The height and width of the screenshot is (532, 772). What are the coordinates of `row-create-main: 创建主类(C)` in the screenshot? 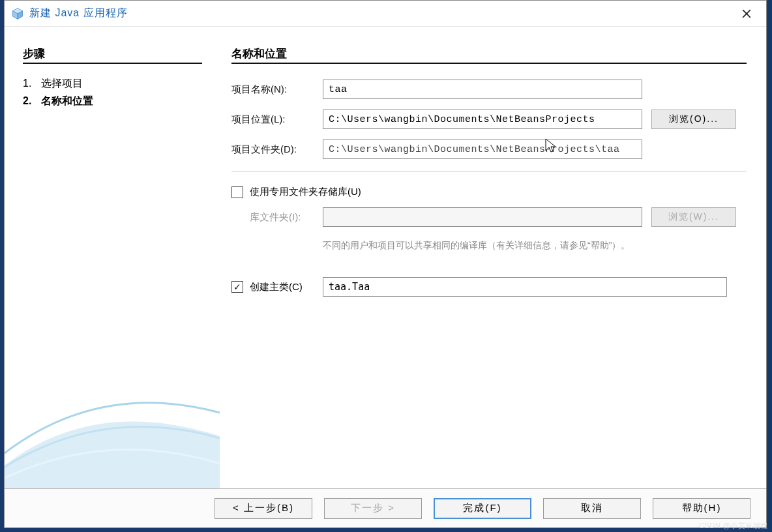 It's located at (489, 287).